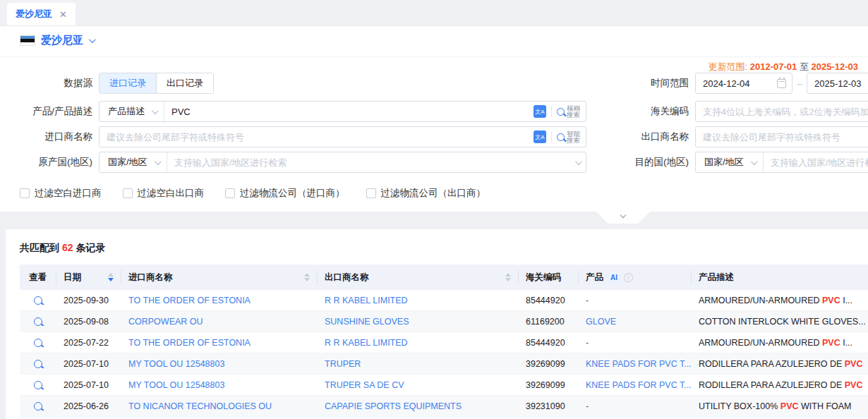 The image size is (868, 419). Describe the element at coordinates (292, 193) in the screenshot. I see `checkbox-label: 过滤物流公司（进口商）` at that location.